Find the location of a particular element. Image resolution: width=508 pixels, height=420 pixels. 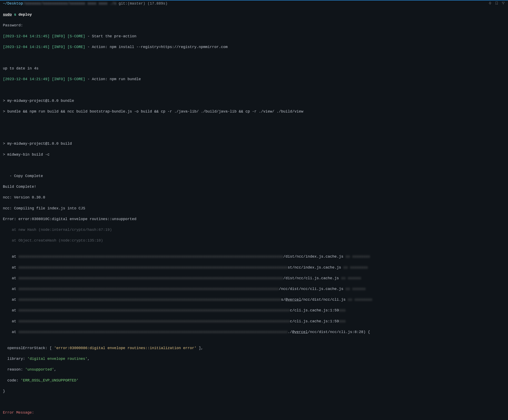

s-cmd: s is located at coordinates (15, 15).